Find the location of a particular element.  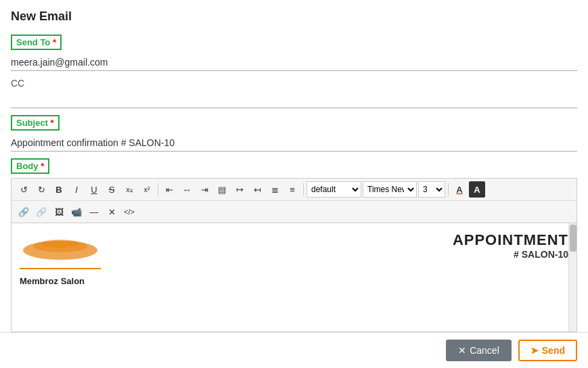

subscript-button: x₂ is located at coordinates (129, 189).